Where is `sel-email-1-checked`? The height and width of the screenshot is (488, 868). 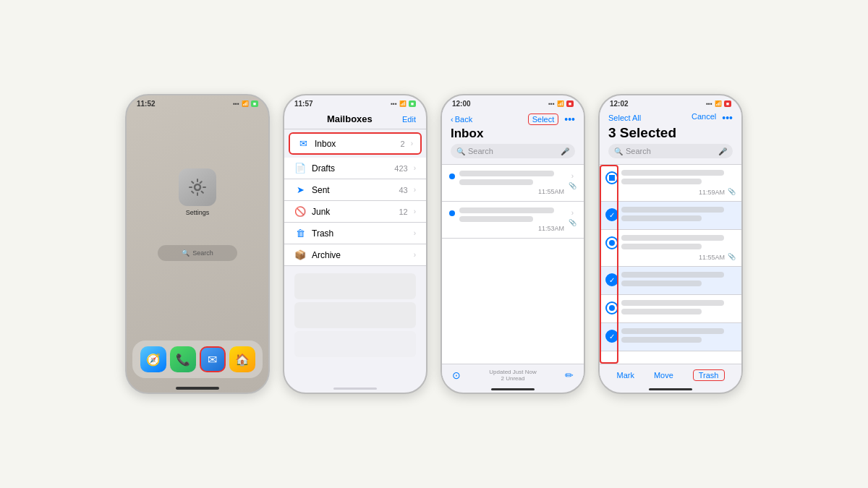
sel-email-1-checked is located at coordinates (678, 215).